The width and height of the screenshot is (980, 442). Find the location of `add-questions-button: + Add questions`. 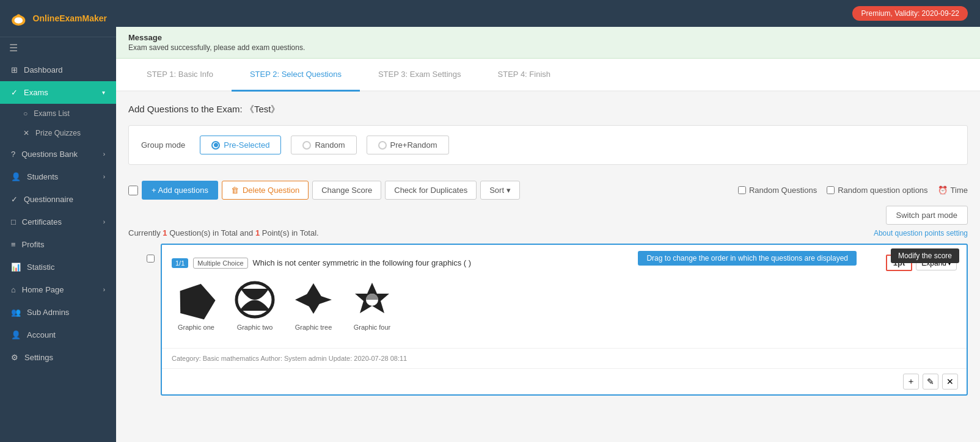

add-questions-button: + Add questions is located at coordinates (180, 190).